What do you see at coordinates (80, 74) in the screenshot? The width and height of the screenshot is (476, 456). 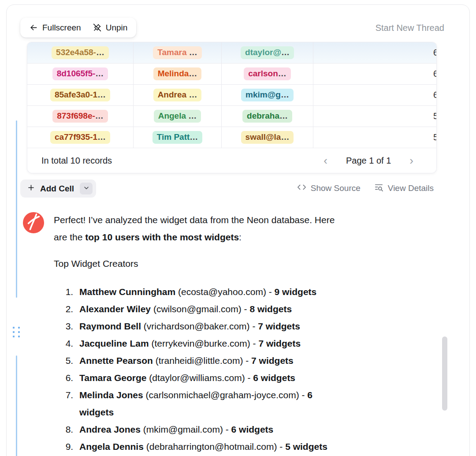 I see `table-cell-id: 8d1065f5-…` at bounding box center [80, 74].